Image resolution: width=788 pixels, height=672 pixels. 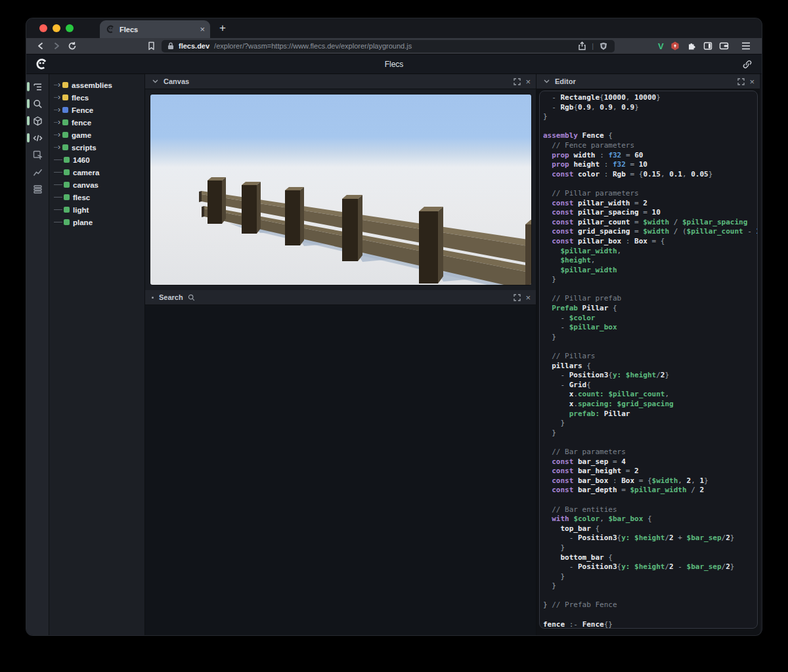 I want to click on code-line: $pillar_width,, so click(x=650, y=252).